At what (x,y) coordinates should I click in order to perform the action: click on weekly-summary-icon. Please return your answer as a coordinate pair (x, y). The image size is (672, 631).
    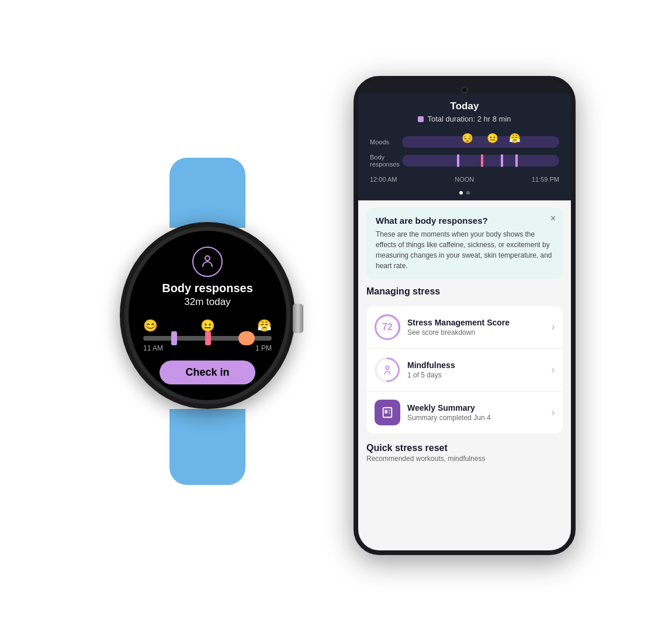
    Looking at the image, I should click on (387, 412).